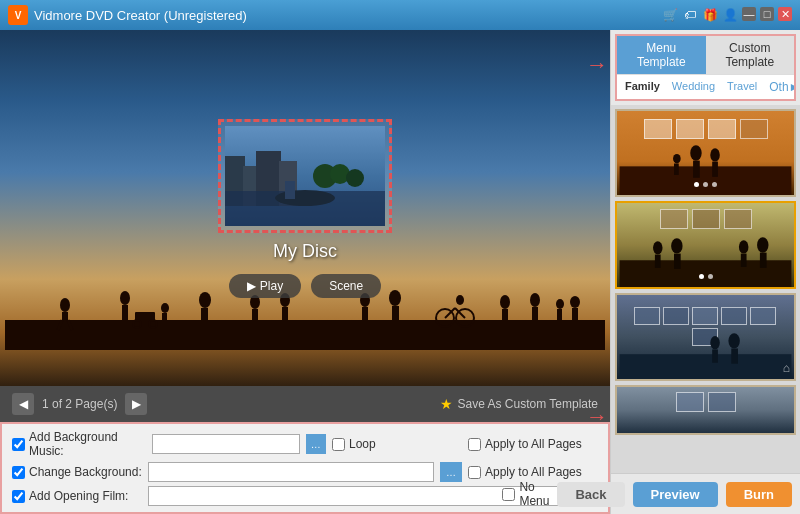  Describe the element at coordinates (508, 494) in the screenshot. I see `no-menu-checkbox` at that location.